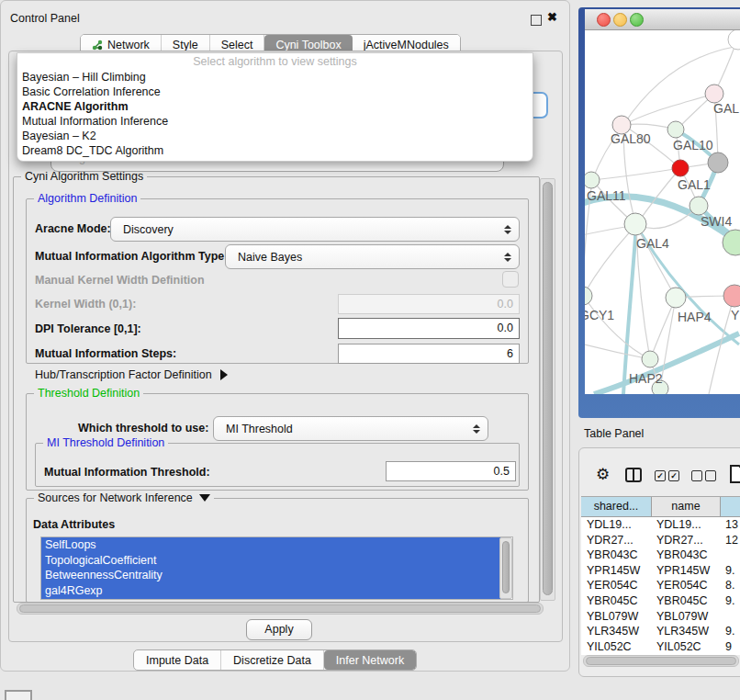 Image resolution: width=740 pixels, height=700 pixels. Describe the element at coordinates (661, 661) in the screenshot. I see `table-horizontal-scrollbar` at that location.